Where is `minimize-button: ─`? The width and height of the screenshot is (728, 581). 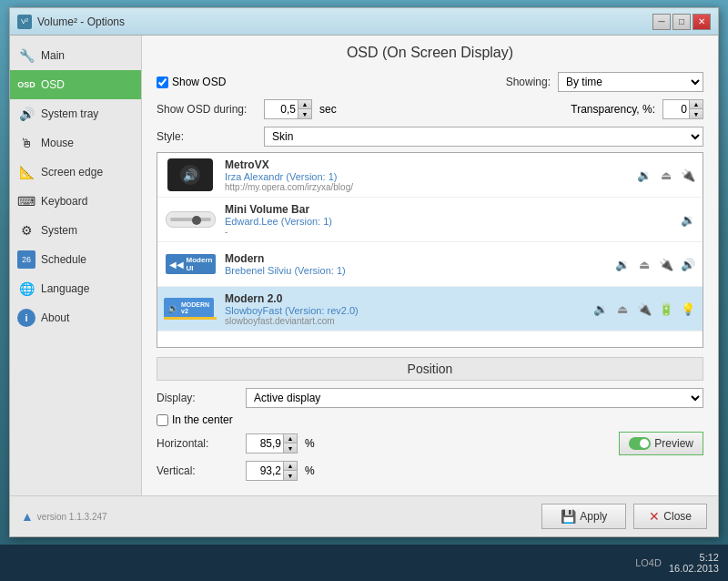 minimize-button: ─ is located at coordinates (662, 22).